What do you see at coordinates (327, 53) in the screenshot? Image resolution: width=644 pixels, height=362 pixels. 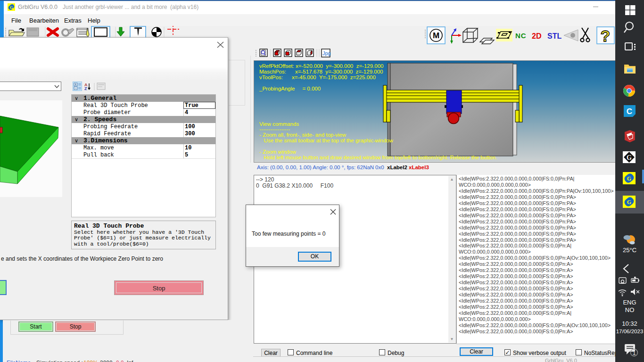 I see `svg-text: Jpg` at bounding box center [327, 53].